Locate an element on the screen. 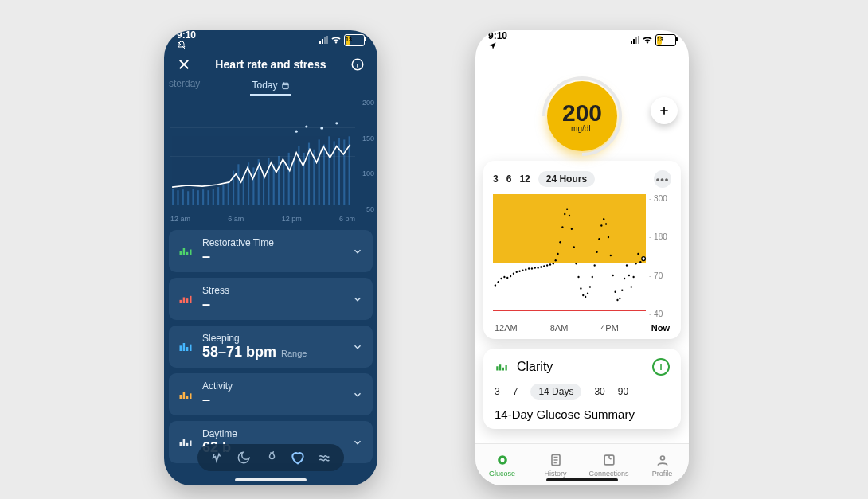 The width and height of the screenshot is (868, 499). tab-today: Today is located at coordinates (271, 87).